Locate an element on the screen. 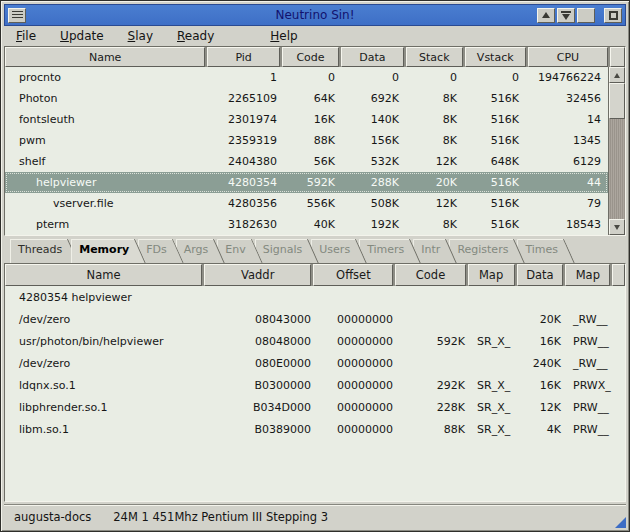  cell-cpu: 44 is located at coordinates (566, 182).